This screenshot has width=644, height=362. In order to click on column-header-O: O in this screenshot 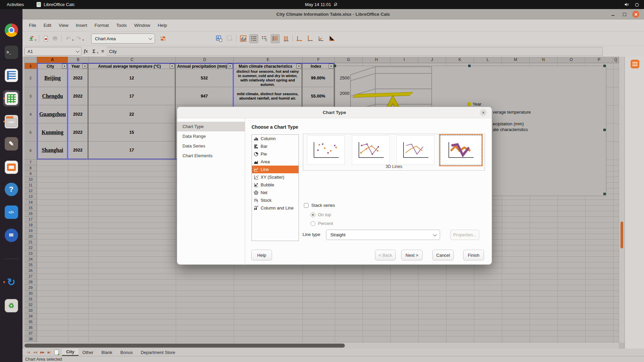, I will do `click(572, 60)`.